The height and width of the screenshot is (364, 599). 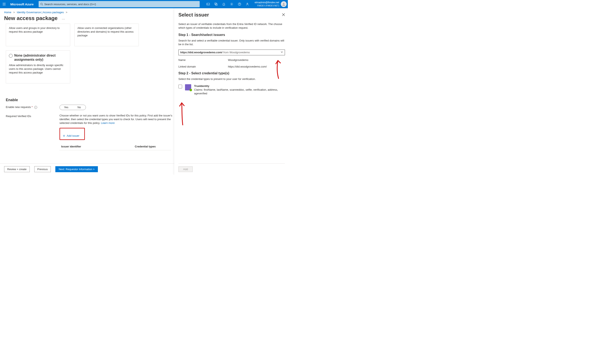 What do you see at coordinates (188, 87) in the screenshot?
I see `credential-thumb-icon` at bounding box center [188, 87].